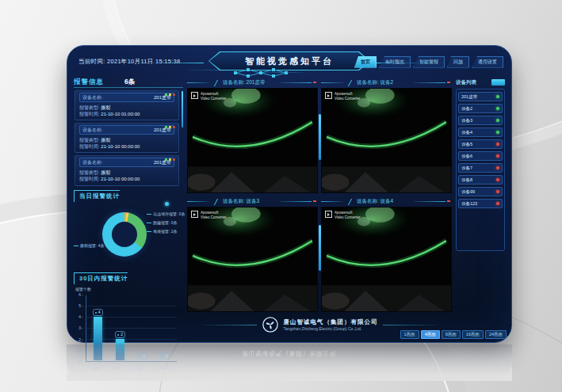  Describe the element at coordinates (458, 62) in the screenshot. I see `nav-tab-3: 回放` at that location.